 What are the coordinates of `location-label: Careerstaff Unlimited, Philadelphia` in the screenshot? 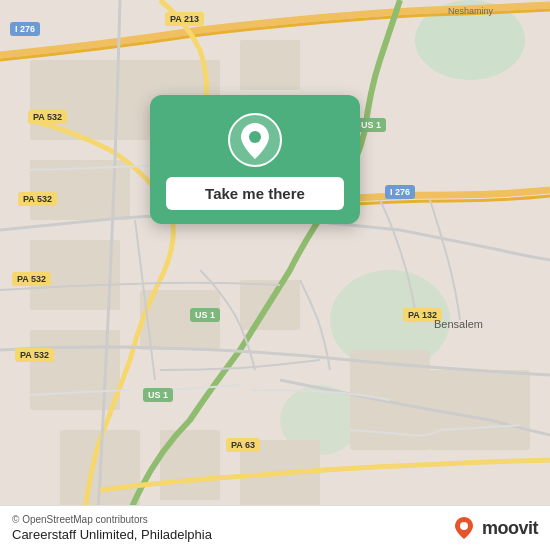 It's located at (112, 534).